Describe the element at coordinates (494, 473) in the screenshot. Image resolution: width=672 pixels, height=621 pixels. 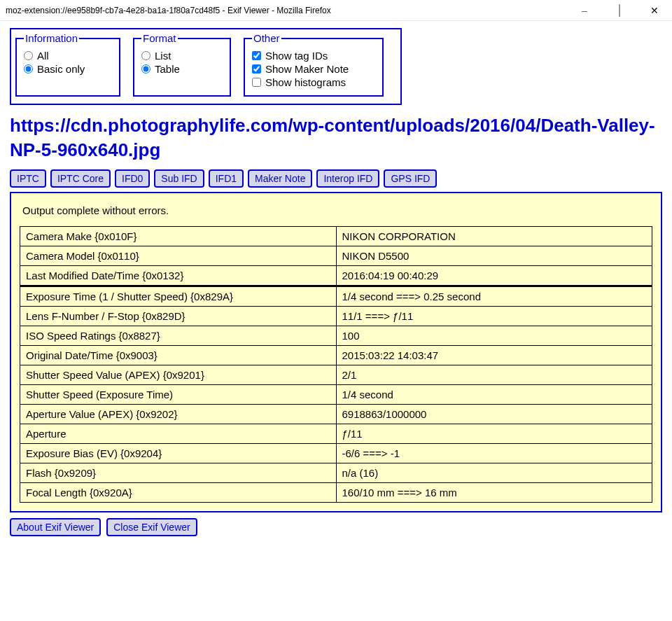
I see `exif-tag-value: n/a (16)` at that location.